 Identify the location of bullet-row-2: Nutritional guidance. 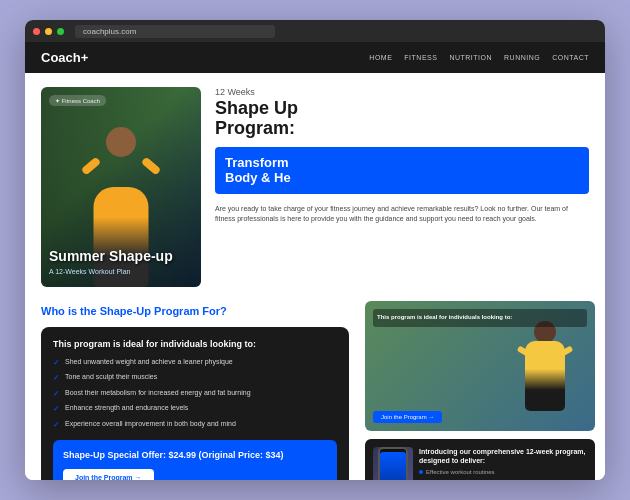
(503, 480).